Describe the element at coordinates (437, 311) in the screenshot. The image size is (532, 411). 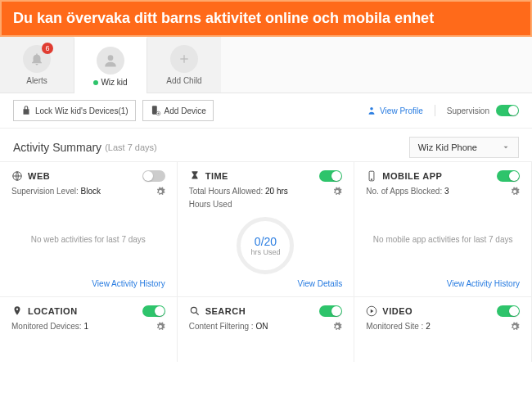
I see `card-video-title: VIDEO` at that location.